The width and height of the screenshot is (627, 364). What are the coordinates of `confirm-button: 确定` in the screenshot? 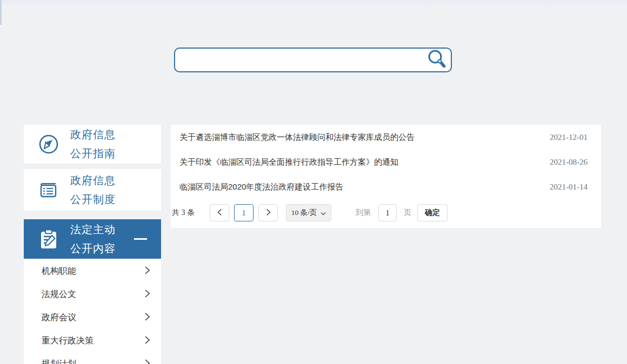 It's located at (432, 213).